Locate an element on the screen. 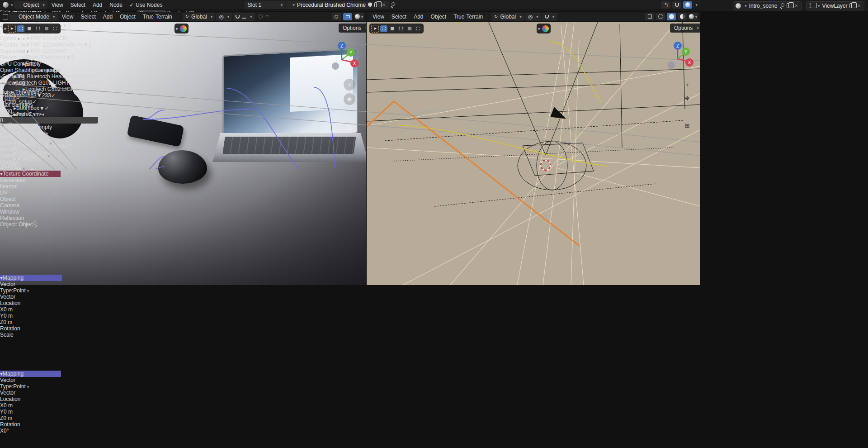  node-texture-coordinate: ▾Texture Coordinate Generated Normal UV … is located at coordinates (30, 223).